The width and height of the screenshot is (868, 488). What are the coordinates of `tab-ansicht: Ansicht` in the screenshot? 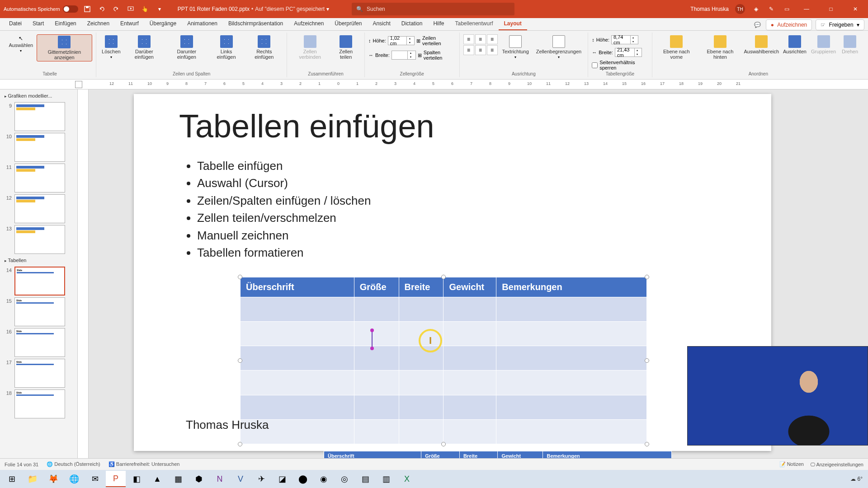 It's located at (382, 24).